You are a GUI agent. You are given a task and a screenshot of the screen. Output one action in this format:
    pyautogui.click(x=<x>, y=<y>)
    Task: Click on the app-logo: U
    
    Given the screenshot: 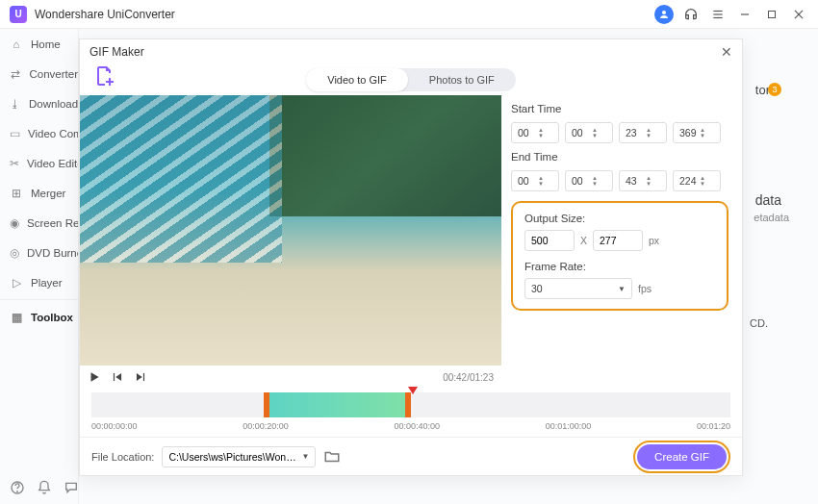 What is the action you would take?
    pyautogui.click(x=18, y=14)
    